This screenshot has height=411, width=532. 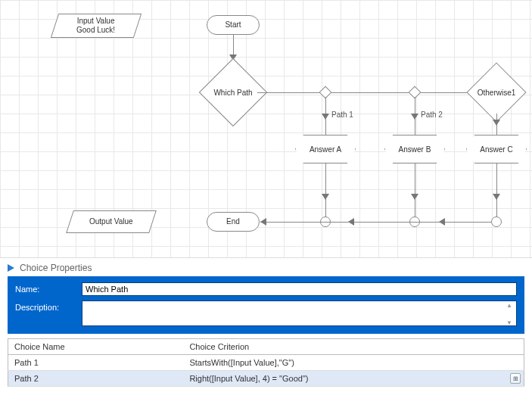 I want to click on table-header-row: Choice Name Choice Criterion, so click(x=266, y=347).